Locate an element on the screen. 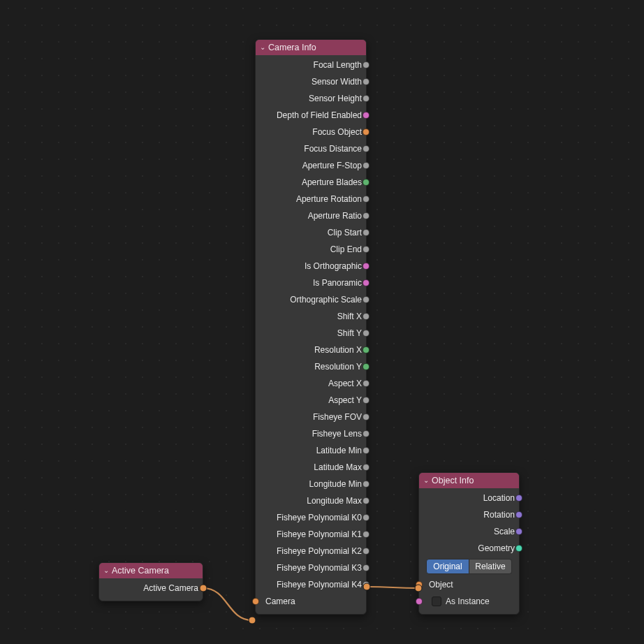  output-row: Focus Distance is located at coordinates (311, 149).